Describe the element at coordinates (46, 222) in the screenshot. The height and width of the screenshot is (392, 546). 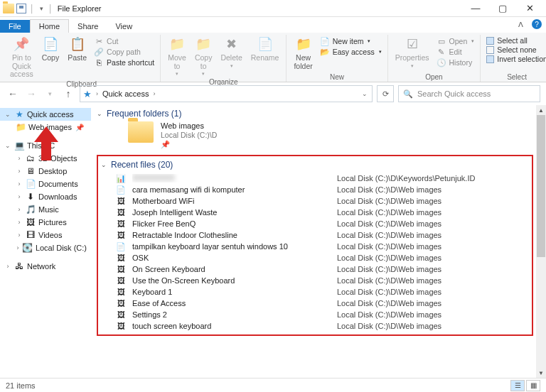
I see `sidebar-item: ›🖼Pictures` at that location.